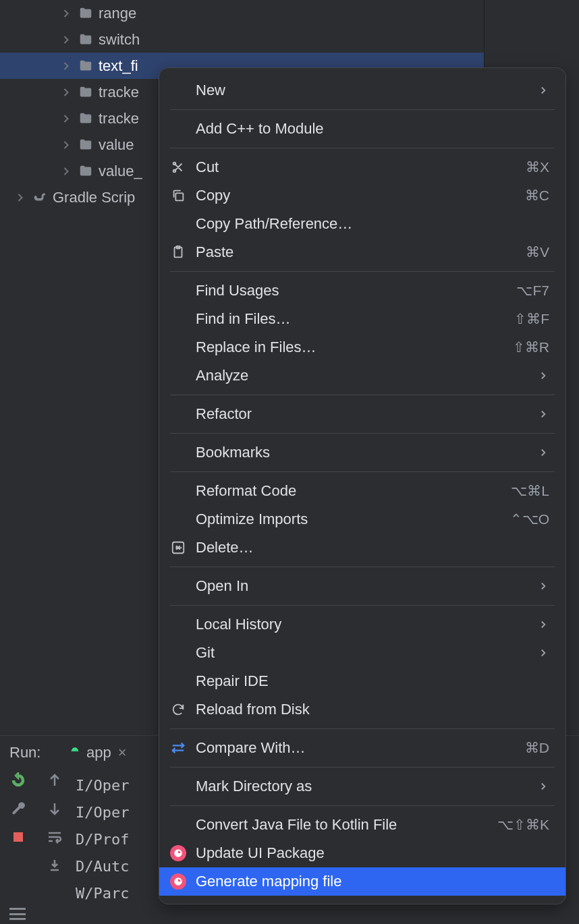  Describe the element at coordinates (373, 710) in the screenshot. I see `menu-label: Reload from Disk` at that location.